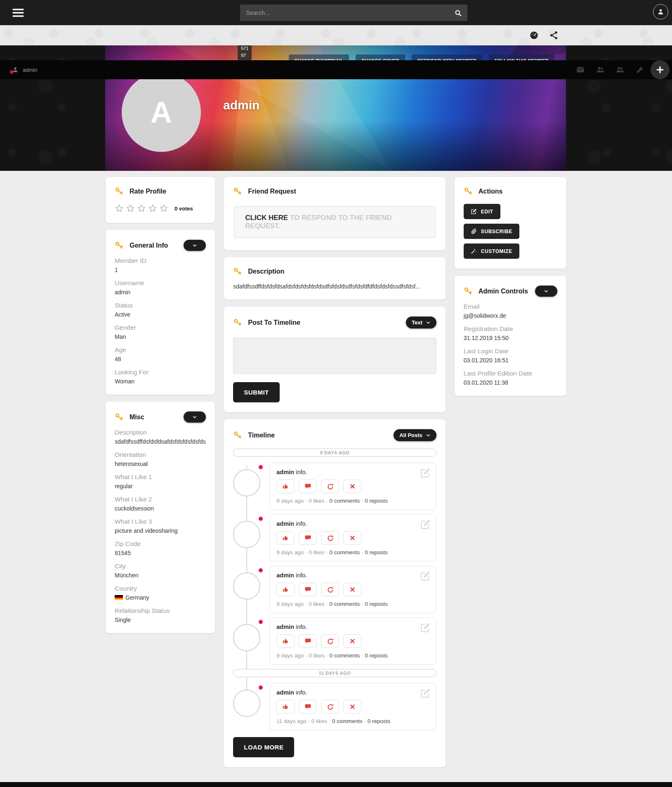 The height and width of the screenshot is (787, 672). Describe the element at coordinates (497, 232) in the screenshot. I see `action-button-label: SUBSCRIBE` at that location.